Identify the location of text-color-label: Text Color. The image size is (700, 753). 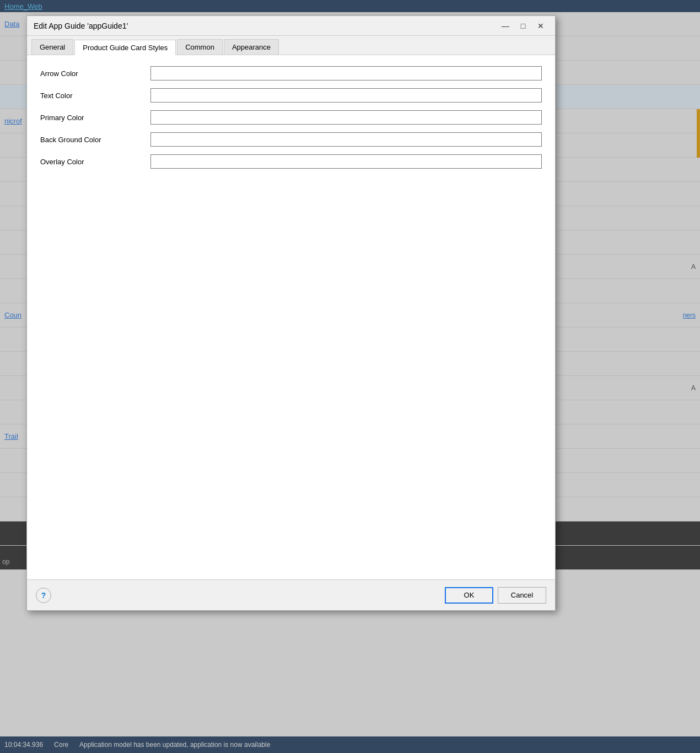
(95, 96).